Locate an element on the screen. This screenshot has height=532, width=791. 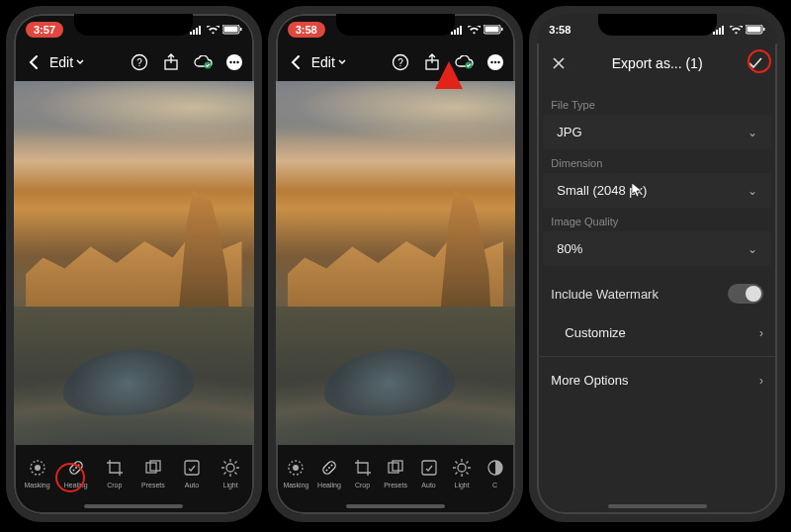
watermark-toggle is located at coordinates (746, 294).